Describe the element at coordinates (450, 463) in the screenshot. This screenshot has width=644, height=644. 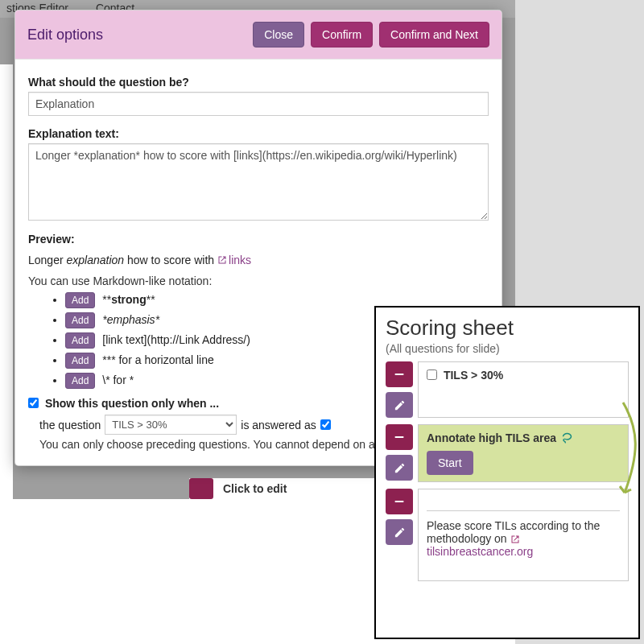
I see `start-button: Start` at that location.